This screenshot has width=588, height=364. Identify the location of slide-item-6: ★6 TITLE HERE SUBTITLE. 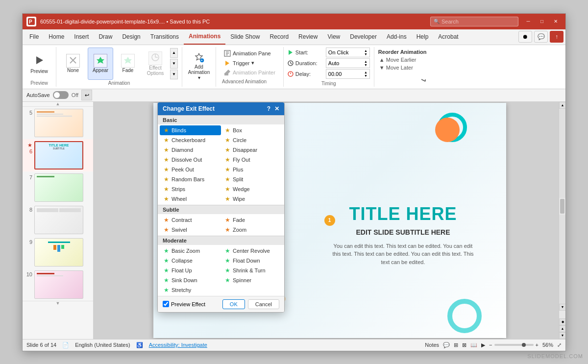
(58, 155).